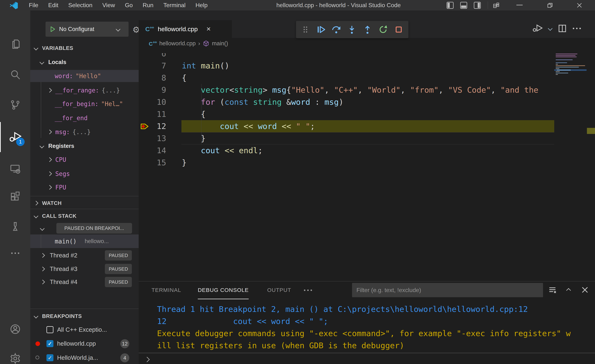 This screenshot has width=595, height=364. Describe the element at coordinates (85, 104) in the screenshot. I see `variable-for-begin: __for_begin: "Hel…"` at that location.